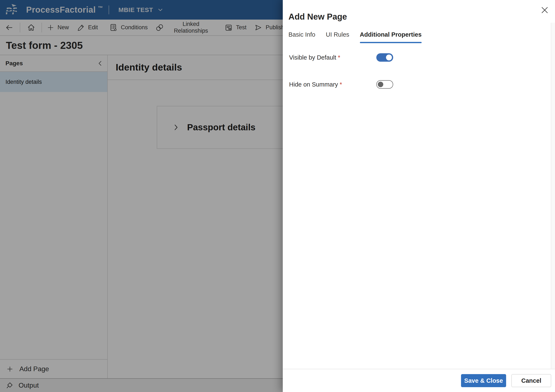 The height and width of the screenshot is (392, 555). I want to click on save-and-close-button: Save & Close, so click(483, 381).